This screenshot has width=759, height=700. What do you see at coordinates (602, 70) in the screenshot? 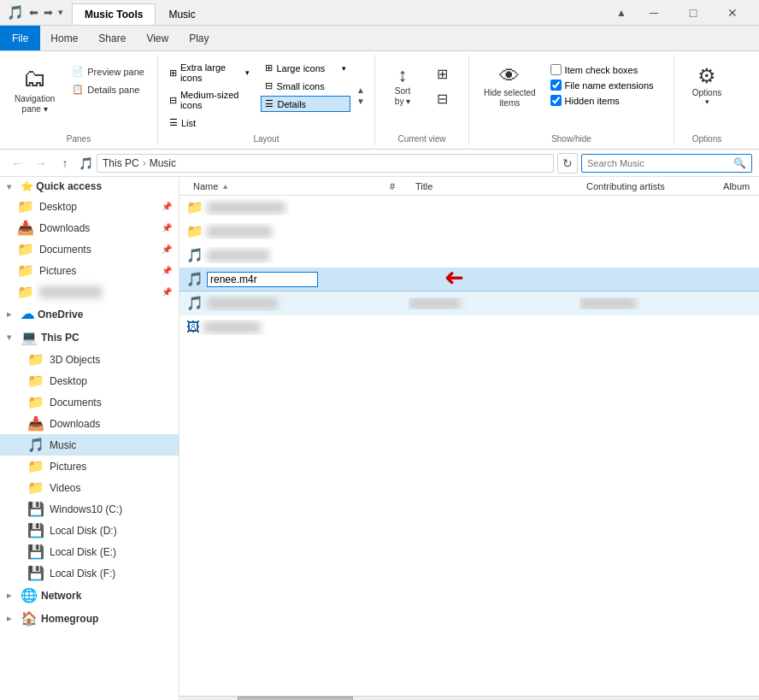
I see `item-checkboxes-toggle: Item check boxes` at bounding box center [602, 70].